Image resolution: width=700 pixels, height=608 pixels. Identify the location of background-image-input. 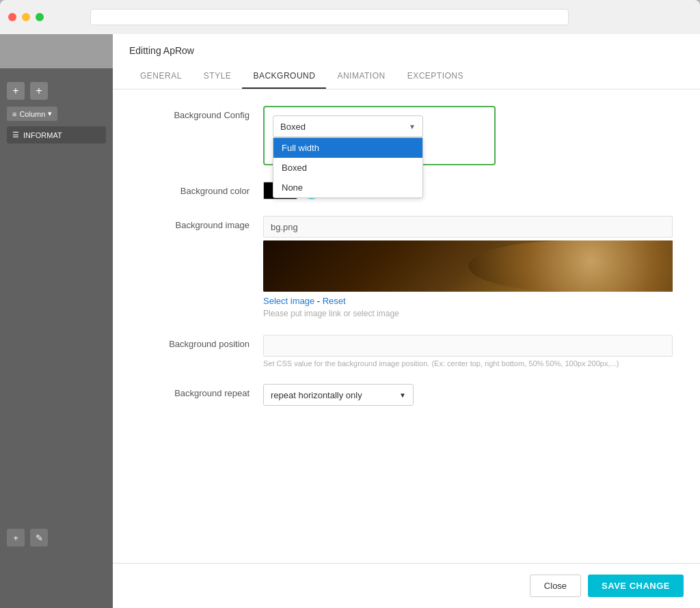
(468, 227).